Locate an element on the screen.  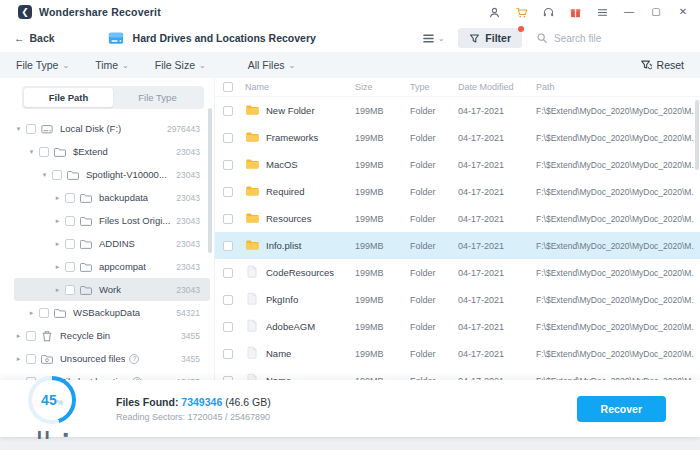
column-size: Size is located at coordinates (382, 87).